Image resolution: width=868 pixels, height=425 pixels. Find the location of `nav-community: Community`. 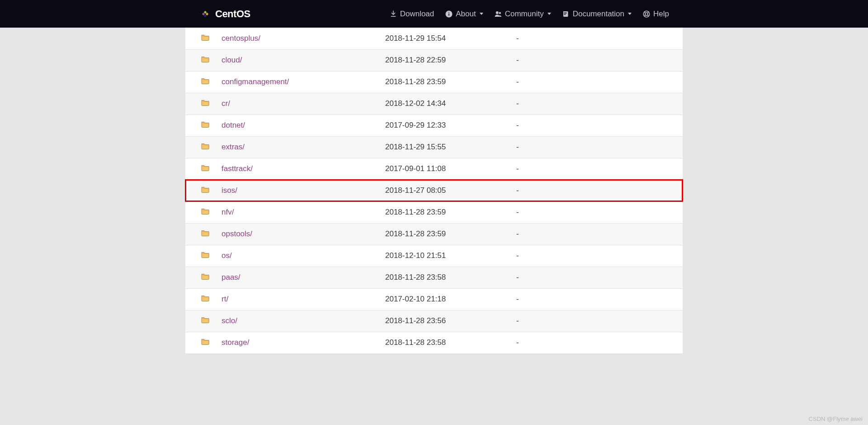

nav-community: Community is located at coordinates (523, 14).